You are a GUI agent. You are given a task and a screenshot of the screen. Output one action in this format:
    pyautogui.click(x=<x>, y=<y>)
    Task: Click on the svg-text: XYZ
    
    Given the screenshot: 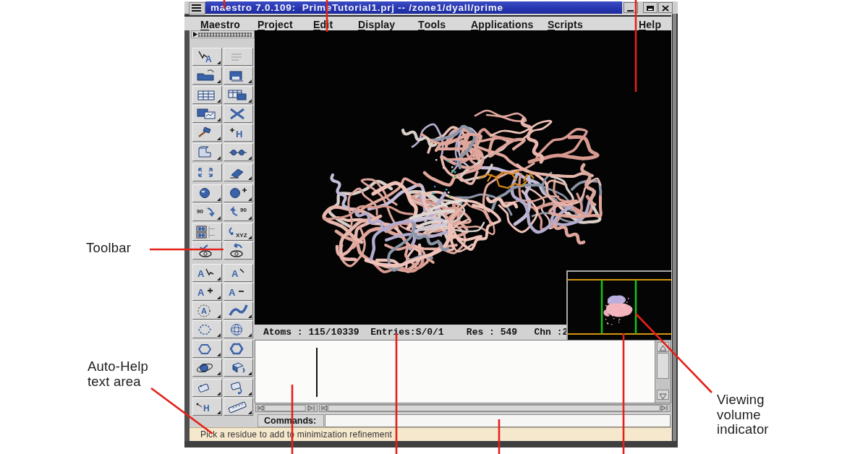 What is the action you would take?
    pyautogui.click(x=242, y=236)
    